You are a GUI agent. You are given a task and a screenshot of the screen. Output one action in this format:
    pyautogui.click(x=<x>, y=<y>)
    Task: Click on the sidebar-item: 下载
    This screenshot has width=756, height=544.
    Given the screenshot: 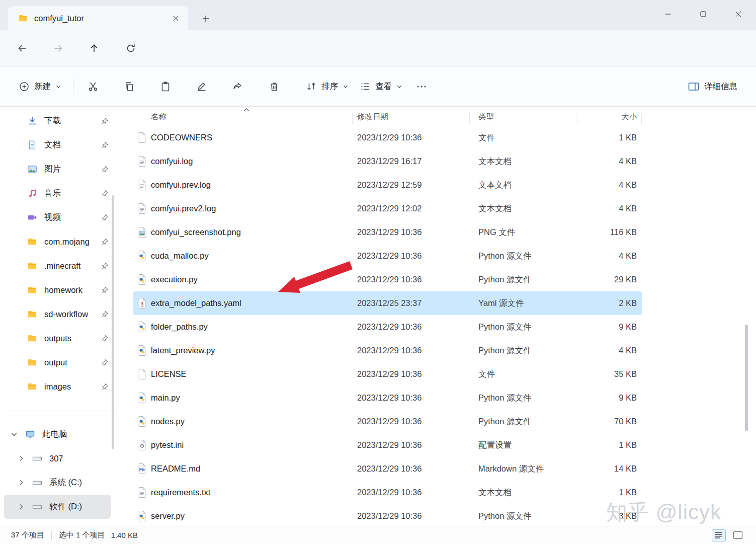 What is the action you would take?
    pyautogui.click(x=57, y=121)
    